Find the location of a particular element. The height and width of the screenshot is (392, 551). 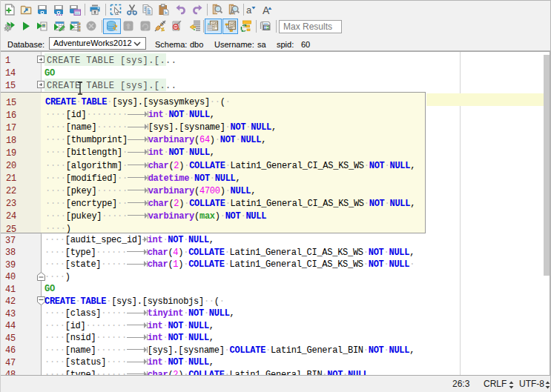

svg-text: a is located at coordinates (249, 10).